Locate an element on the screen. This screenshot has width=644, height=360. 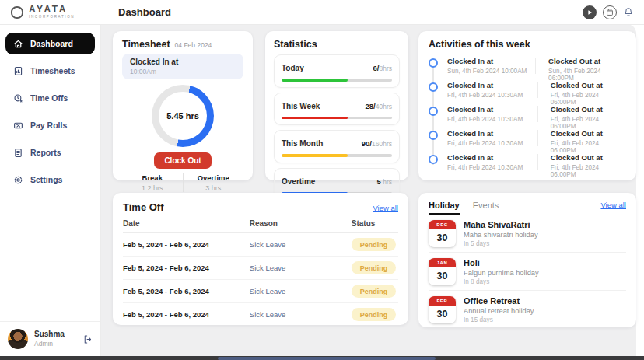
calendar-month: DEC is located at coordinates (442, 225).